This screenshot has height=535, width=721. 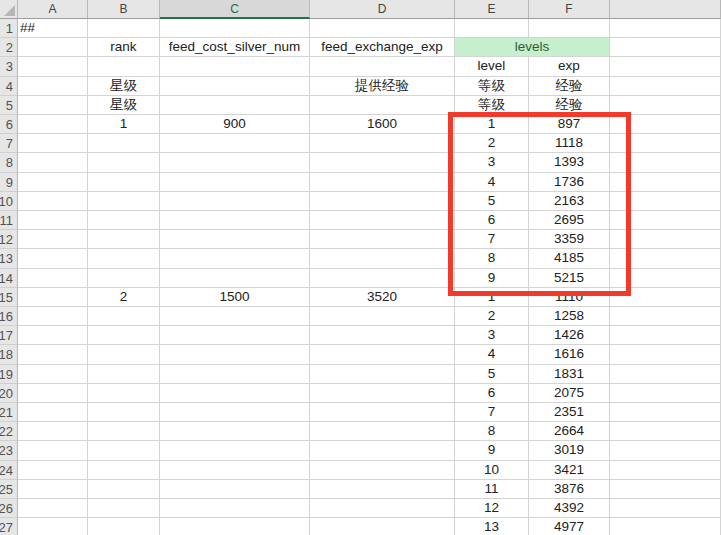 What do you see at coordinates (53, 450) in the screenshot?
I see `cell-A23-empty` at bounding box center [53, 450].